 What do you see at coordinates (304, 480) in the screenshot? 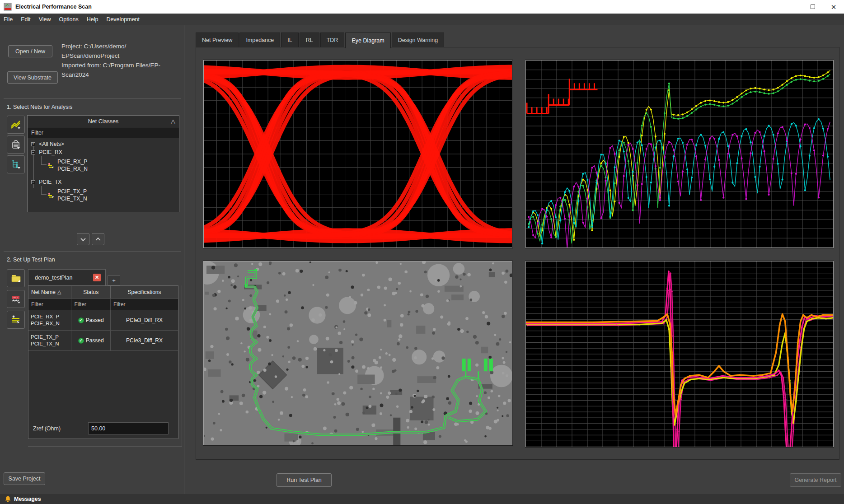
I see `run-test-plan-button: Run Test Plan` at bounding box center [304, 480].